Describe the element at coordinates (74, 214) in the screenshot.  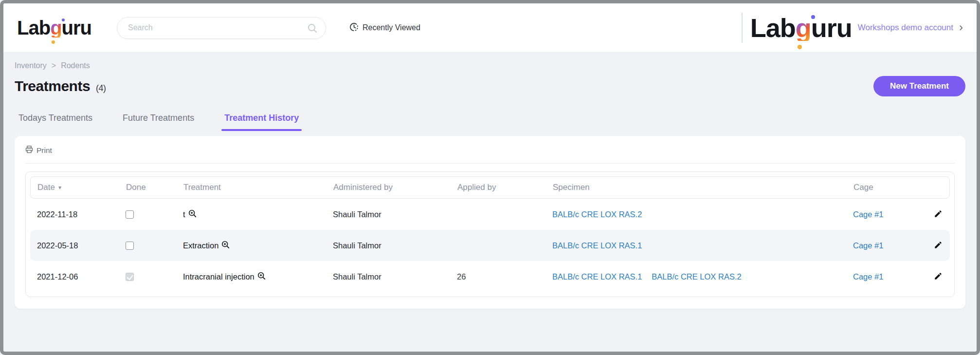
I see `date-cell: 2022-11-18` at that location.